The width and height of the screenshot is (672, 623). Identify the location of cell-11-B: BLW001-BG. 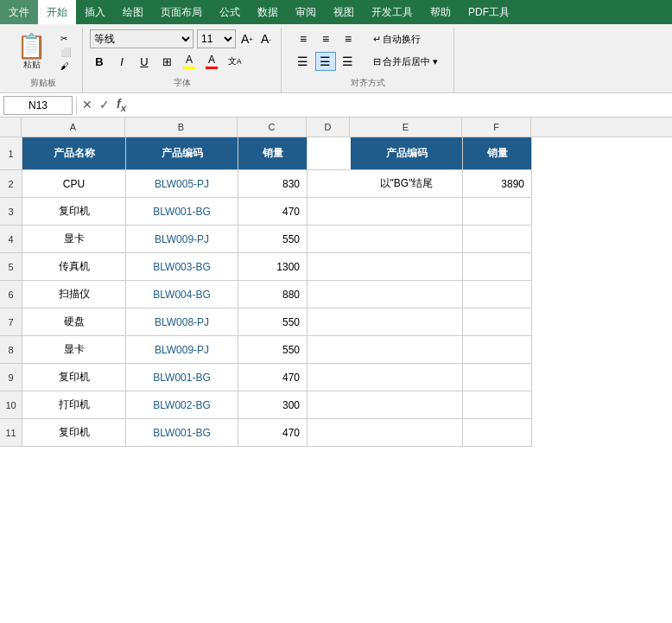
(182, 433).